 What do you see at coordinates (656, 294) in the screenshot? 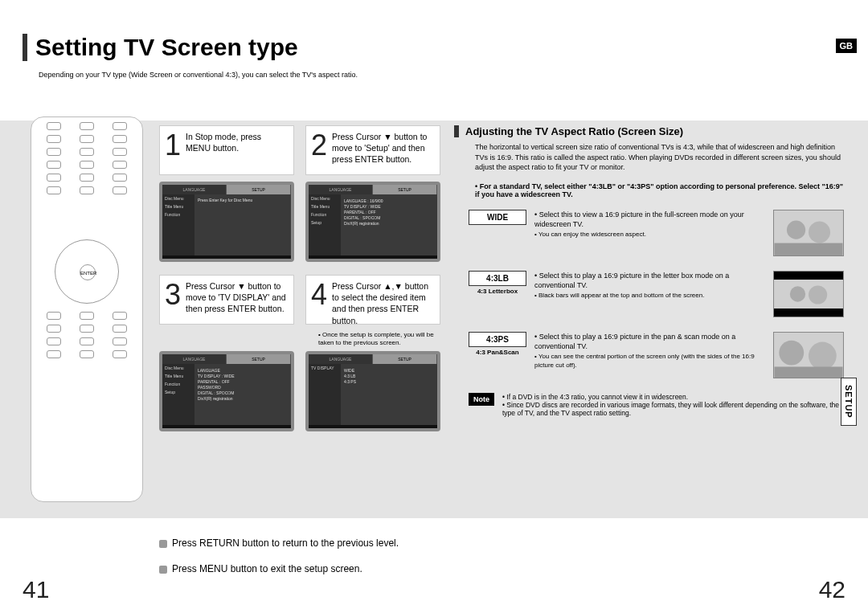
I see `mode-43lb: 4:3LB 4:3 Letterbox • Select this to pla…` at bounding box center [656, 294].